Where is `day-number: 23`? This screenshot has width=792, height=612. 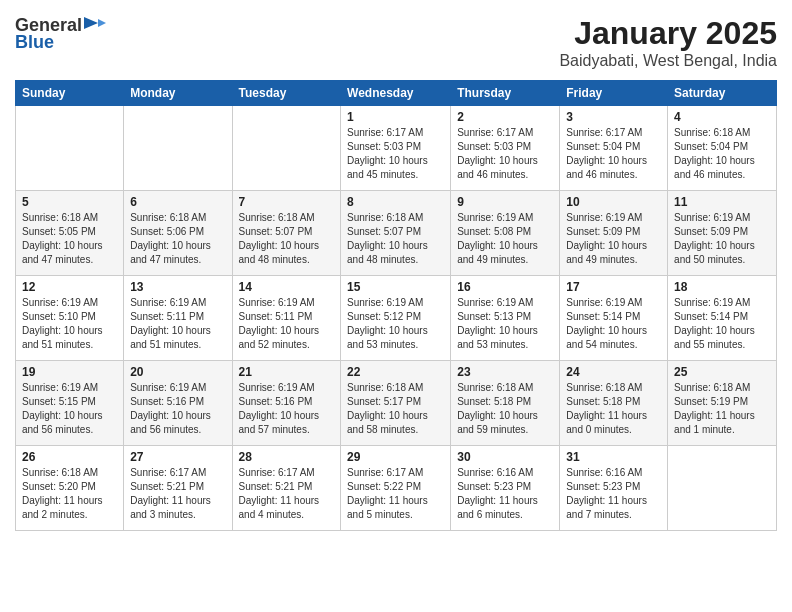
day-number: 23 is located at coordinates (505, 372).